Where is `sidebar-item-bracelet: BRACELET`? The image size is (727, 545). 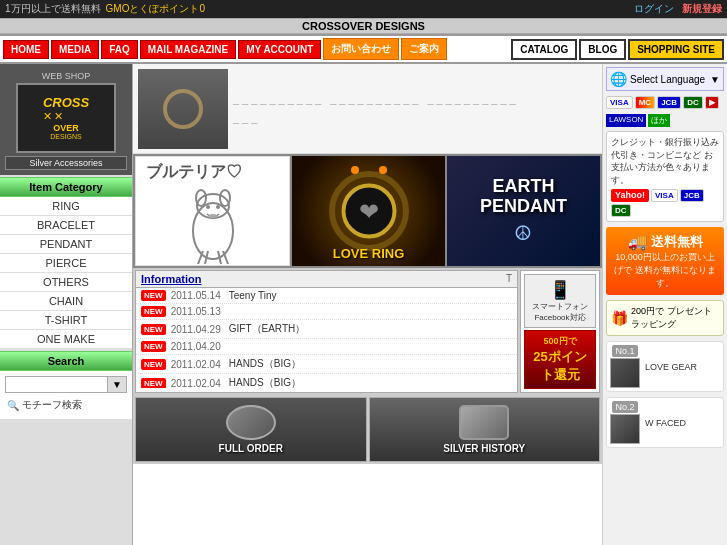
sidebar-item-bracelet: BRACELET is located at coordinates (66, 226).